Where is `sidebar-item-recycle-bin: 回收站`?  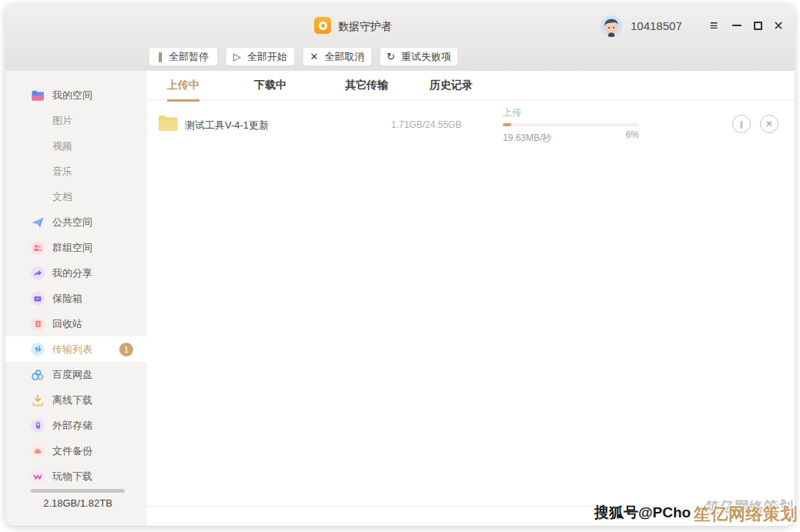
sidebar-item-recycle-bin: 回收站 is located at coordinates (76, 323).